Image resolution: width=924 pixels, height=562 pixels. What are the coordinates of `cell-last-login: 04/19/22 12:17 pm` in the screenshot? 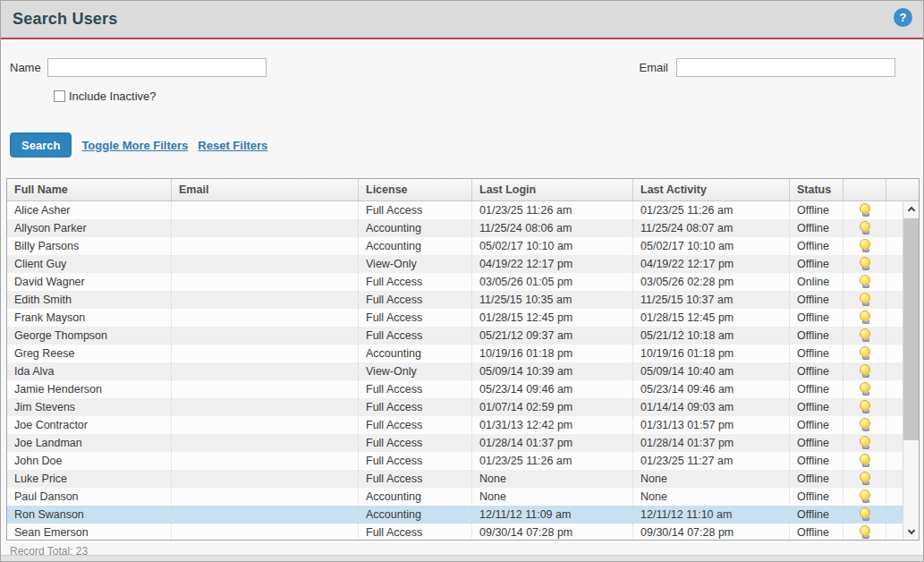 It's located at (553, 264).